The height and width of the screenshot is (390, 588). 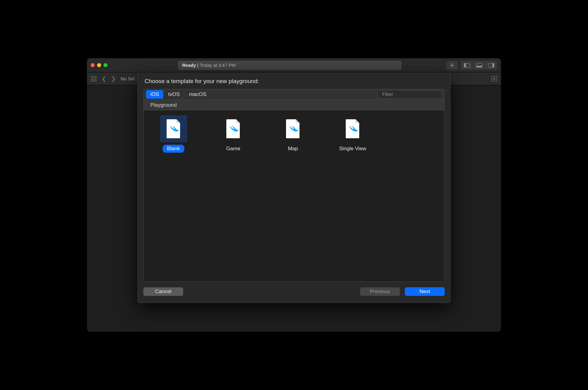 What do you see at coordinates (293, 149) in the screenshot?
I see `template-map-label: Map` at bounding box center [293, 149].